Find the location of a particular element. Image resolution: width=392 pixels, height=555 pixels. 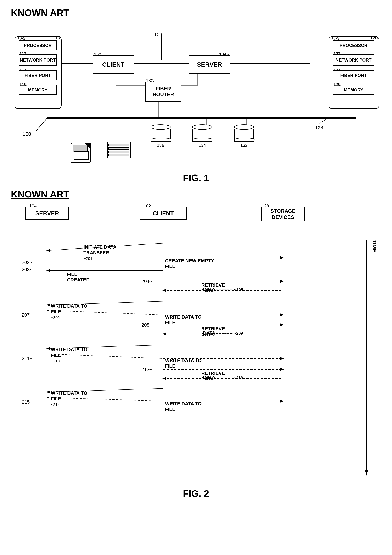

ref-108-inner: 108⌐ is located at coordinates (24, 40).